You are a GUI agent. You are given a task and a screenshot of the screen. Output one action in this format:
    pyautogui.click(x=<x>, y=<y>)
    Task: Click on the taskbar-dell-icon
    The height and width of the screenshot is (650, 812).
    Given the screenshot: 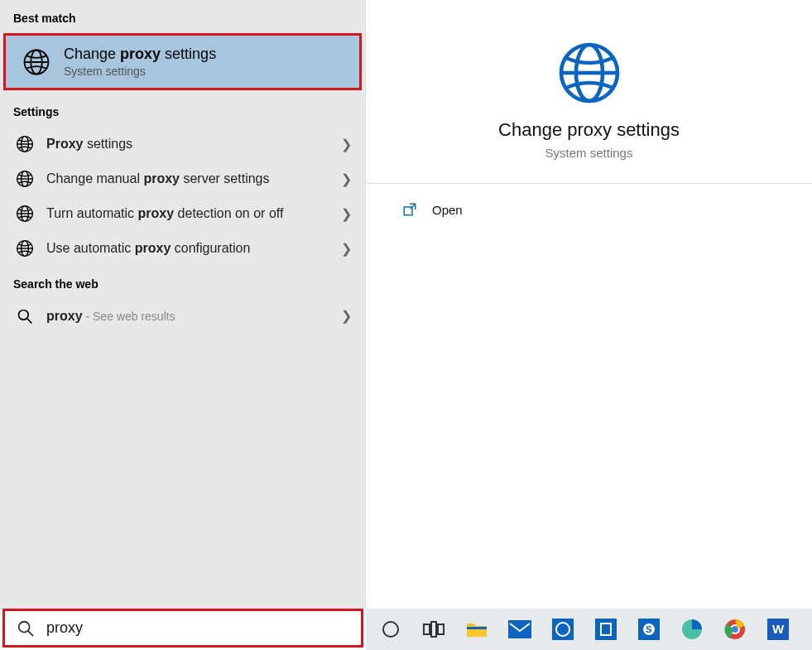 What is the action you would take?
    pyautogui.click(x=563, y=629)
    